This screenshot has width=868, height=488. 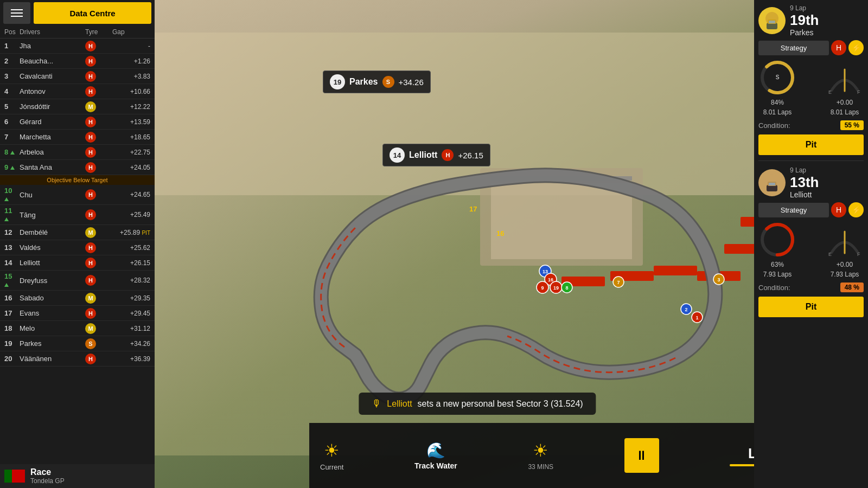 I want to click on condition-label-1: Condition:, so click(x=775, y=126).